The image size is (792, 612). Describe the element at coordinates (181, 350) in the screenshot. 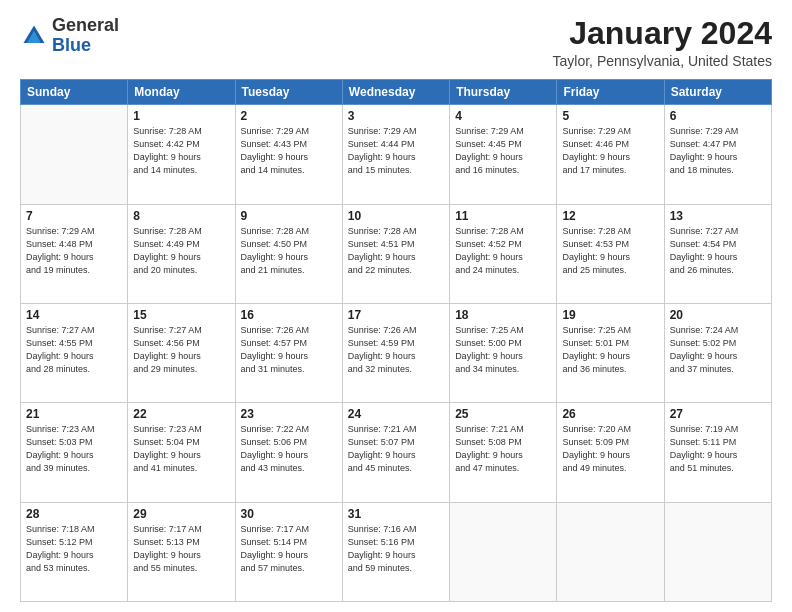

I see `day-info: Sunrise: 7:27 AM Sunset: 4:56 PM Dayligh…` at that location.